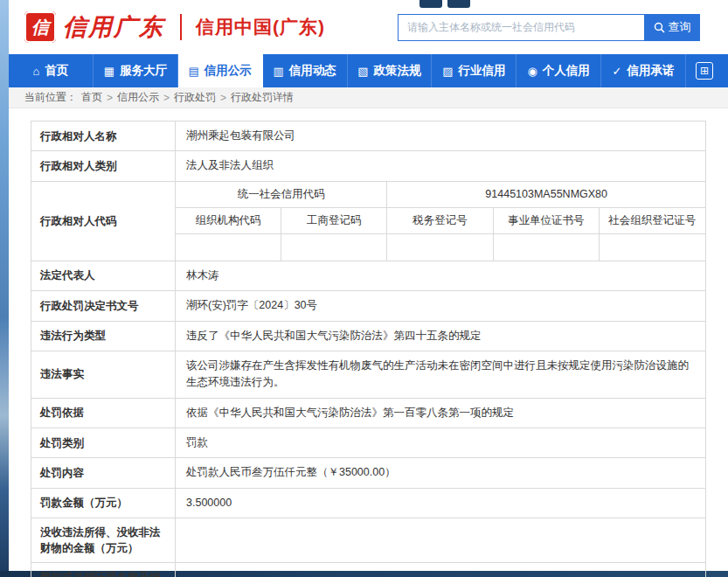  What do you see at coordinates (228, 71) in the screenshot?
I see `nav-item-label: 信用公示` at bounding box center [228, 71].